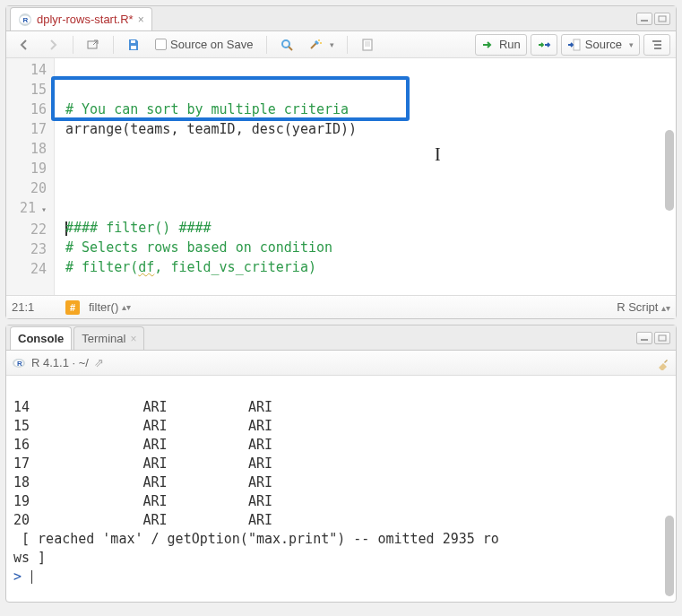 This screenshot has width=682, height=616. Describe the element at coordinates (99, 308) in the screenshot. I see `section-nav: # filter() ▴▾` at that location.